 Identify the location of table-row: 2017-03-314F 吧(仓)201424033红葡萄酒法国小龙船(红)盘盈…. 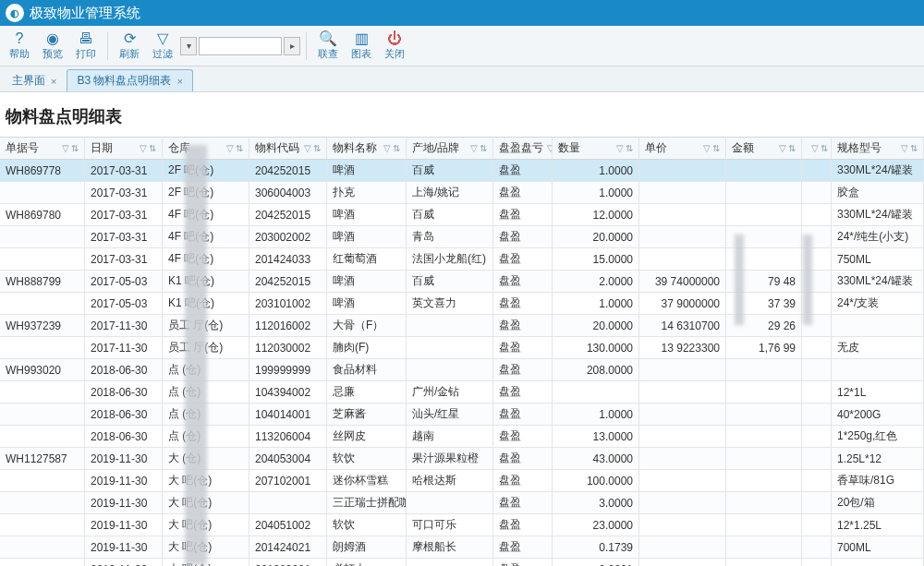
(462, 259).